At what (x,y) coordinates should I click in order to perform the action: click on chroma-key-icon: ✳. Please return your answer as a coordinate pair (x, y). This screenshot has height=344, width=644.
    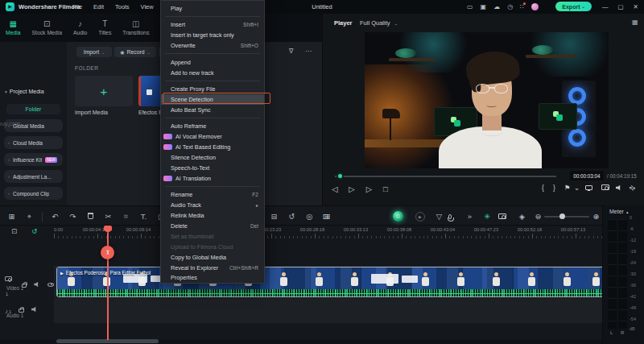
    Looking at the image, I should click on (488, 216).